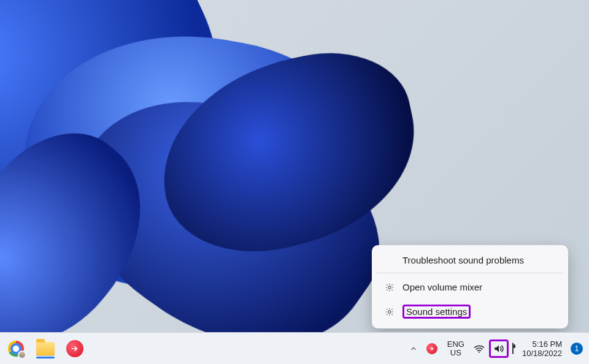 This screenshot has width=589, height=364. What do you see at coordinates (45, 349) in the screenshot?
I see `taskbar-file-explorer` at bounding box center [45, 349].